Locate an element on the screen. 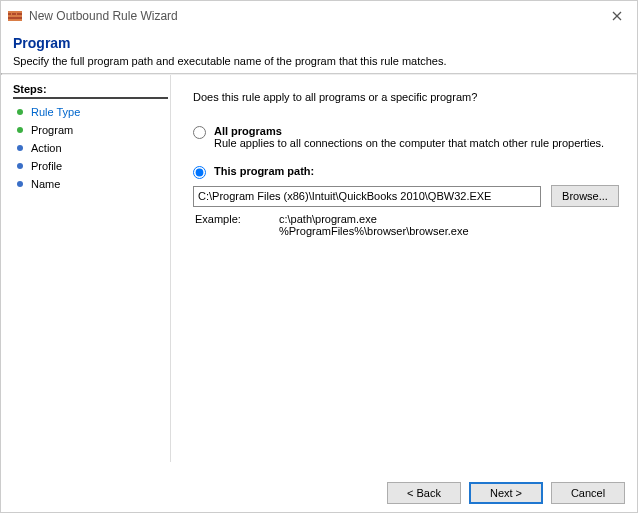 Image resolution: width=638 pixels, height=513 pixels. step-profile: Profile is located at coordinates (88, 166).